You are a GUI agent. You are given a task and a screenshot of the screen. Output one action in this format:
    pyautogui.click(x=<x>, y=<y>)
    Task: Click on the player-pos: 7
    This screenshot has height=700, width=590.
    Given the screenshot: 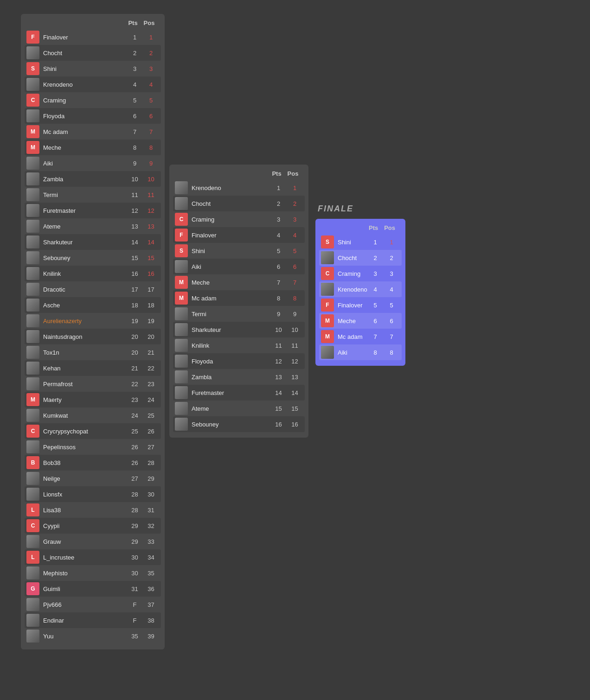 What is the action you would take?
    pyautogui.click(x=151, y=132)
    